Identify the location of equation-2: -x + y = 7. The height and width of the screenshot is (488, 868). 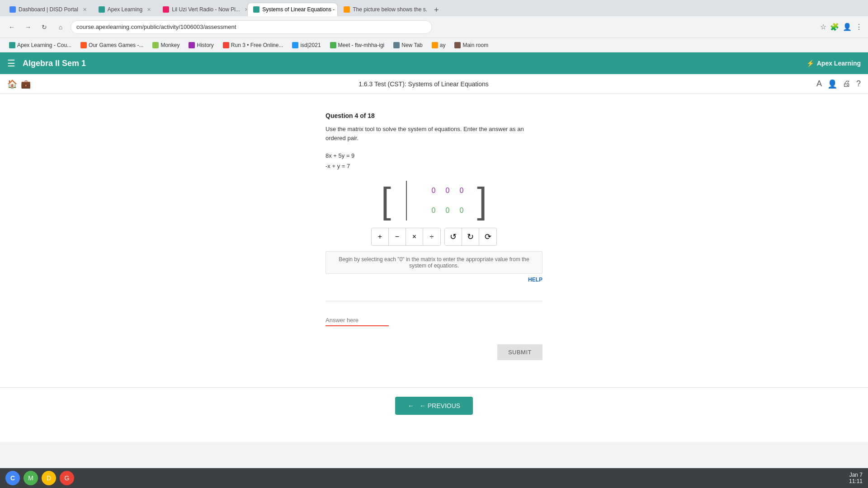
(434, 166).